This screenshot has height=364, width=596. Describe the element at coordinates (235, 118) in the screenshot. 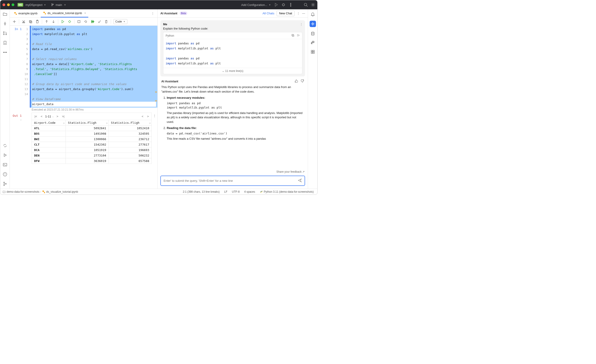

I see `step1-text: The pandas library (imported as pd) is u…` at that location.